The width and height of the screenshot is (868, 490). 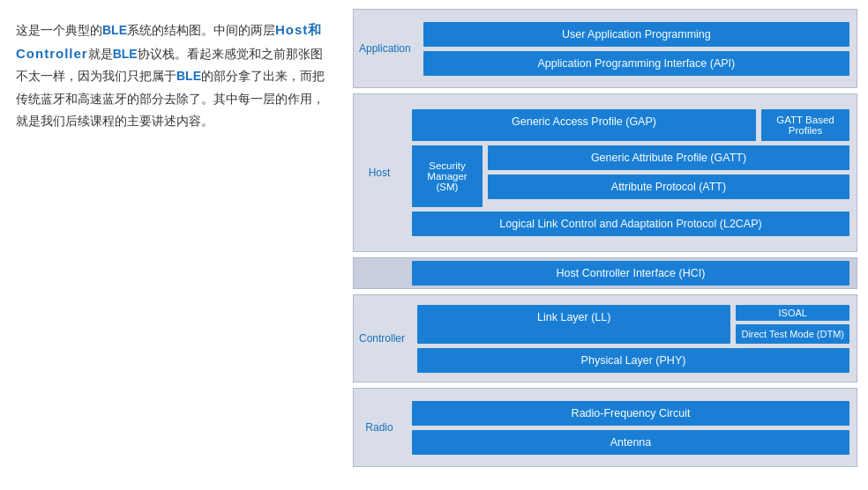 What do you see at coordinates (605, 427) in the screenshot?
I see `radio-section: Radio Radio-Frequency Circuit Antenna` at bounding box center [605, 427].